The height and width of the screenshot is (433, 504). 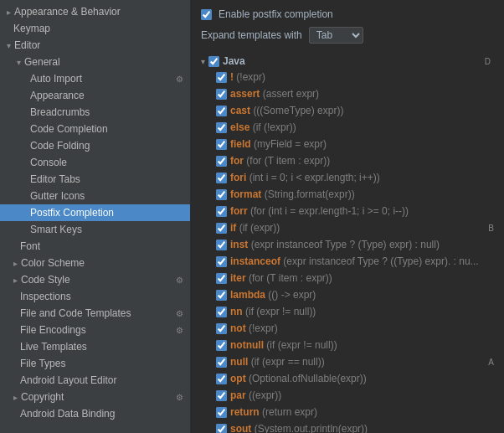 What do you see at coordinates (355, 111) in the screenshot?
I see `list-item: cast (((SomeType) expr))` at bounding box center [355, 111].